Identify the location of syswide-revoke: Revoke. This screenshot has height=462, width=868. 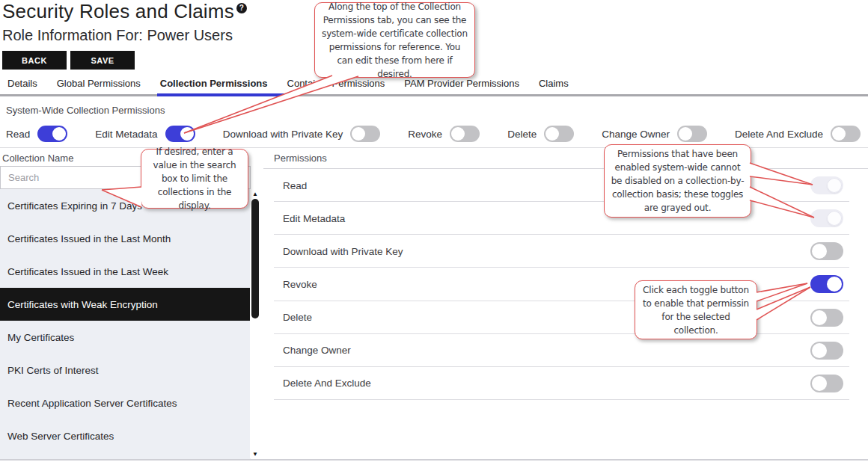
(444, 134).